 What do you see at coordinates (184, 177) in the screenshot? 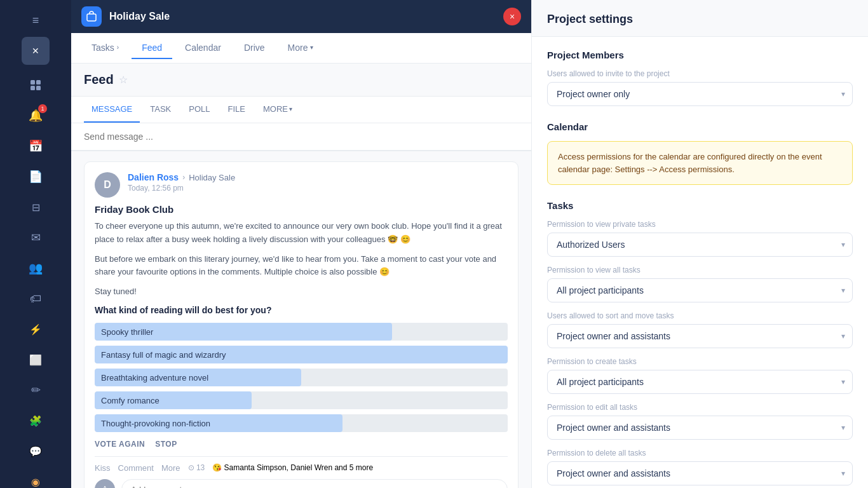
I see `author-breadcrumb-arrow: ›` at bounding box center [184, 177].